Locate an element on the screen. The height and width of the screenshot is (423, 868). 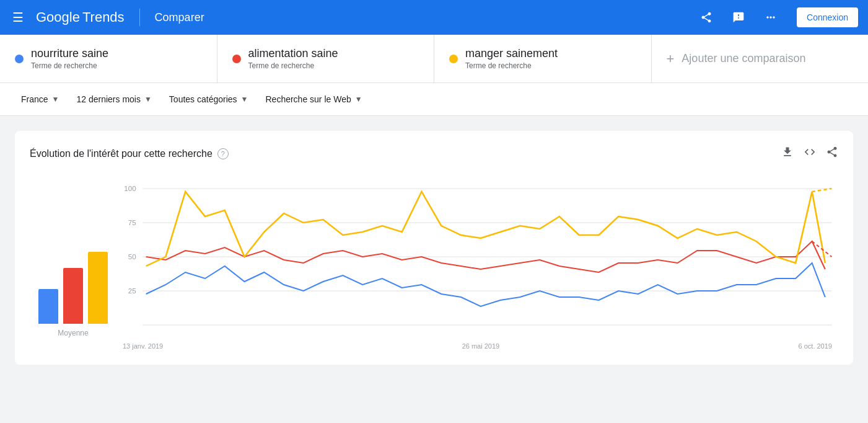
term-type-3: Terme de recherche is located at coordinates (512, 66).